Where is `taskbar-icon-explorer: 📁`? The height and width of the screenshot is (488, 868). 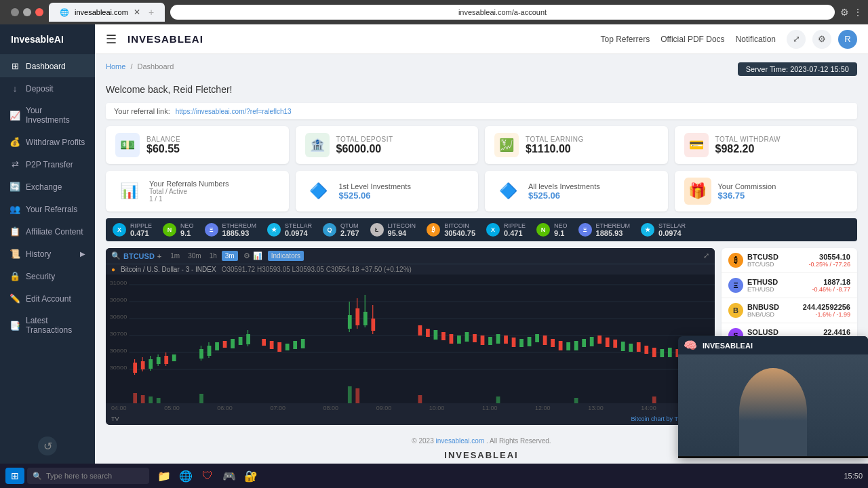
taskbar-icon-explorer: 📁 is located at coordinates (164, 476).